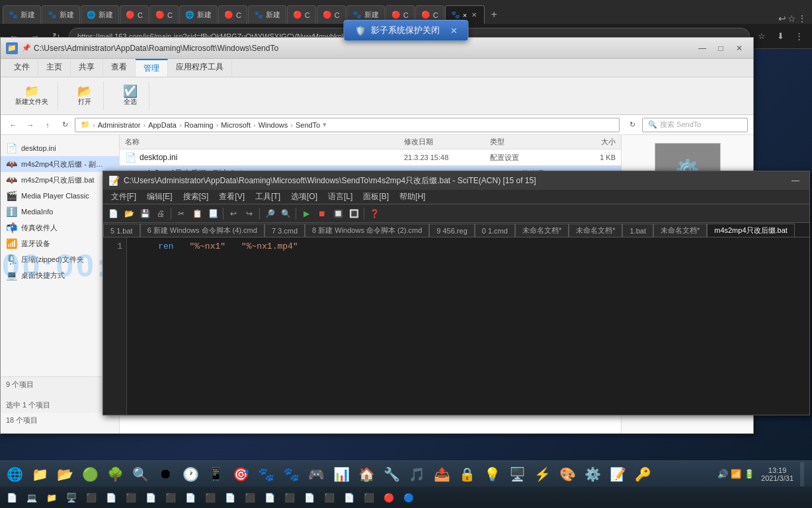  I want to click on scite-menu-1: 编辑[E], so click(160, 197).